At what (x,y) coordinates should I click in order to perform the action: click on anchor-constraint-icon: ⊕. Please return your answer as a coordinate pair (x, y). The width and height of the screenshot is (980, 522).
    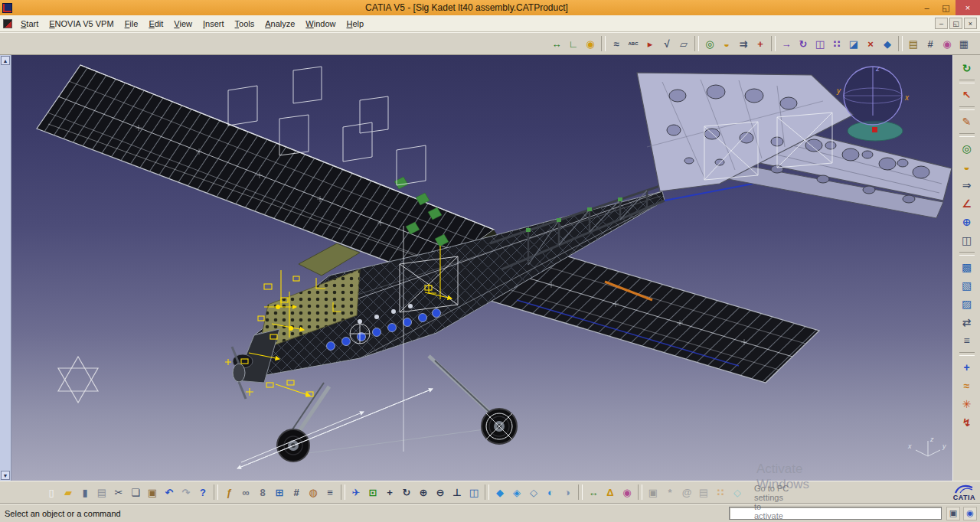
    Looking at the image, I should click on (967, 222).